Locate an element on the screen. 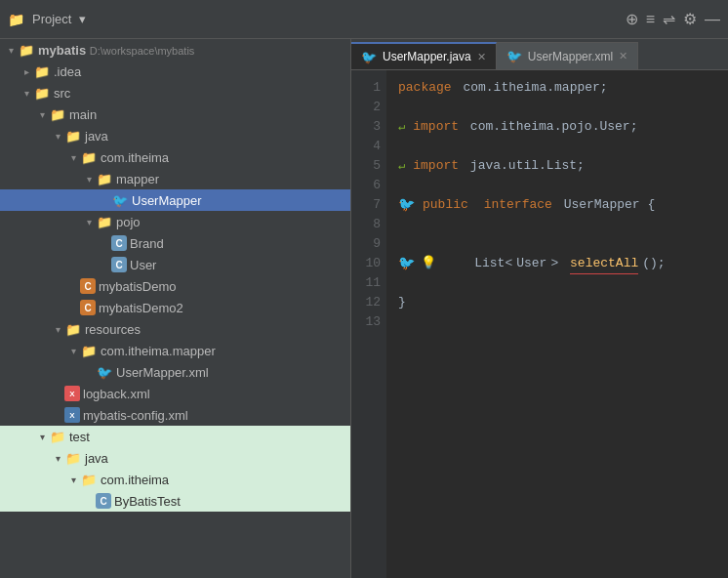 This screenshot has height=578, width=728. tree-item-pojo: ▾ 📁 pojo is located at coordinates (176, 222).